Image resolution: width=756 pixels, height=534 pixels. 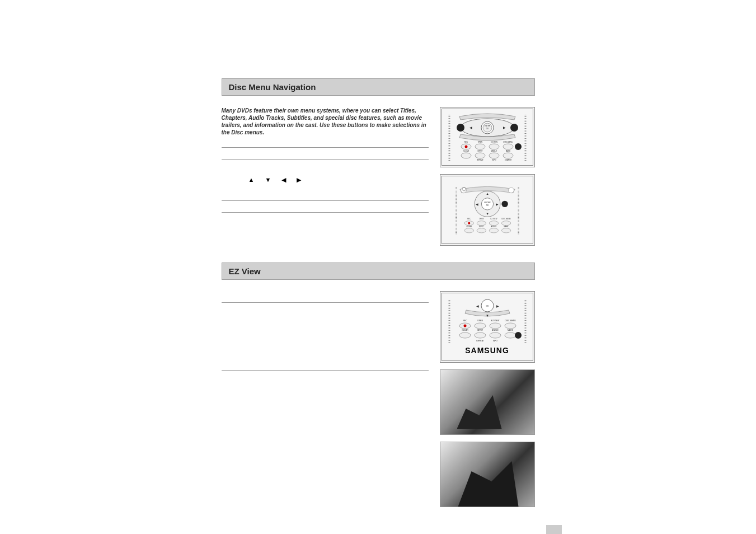 What do you see at coordinates (325, 176) in the screenshot?
I see `left-column: Many DVDs feature their own menu systems…` at bounding box center [325, 176].